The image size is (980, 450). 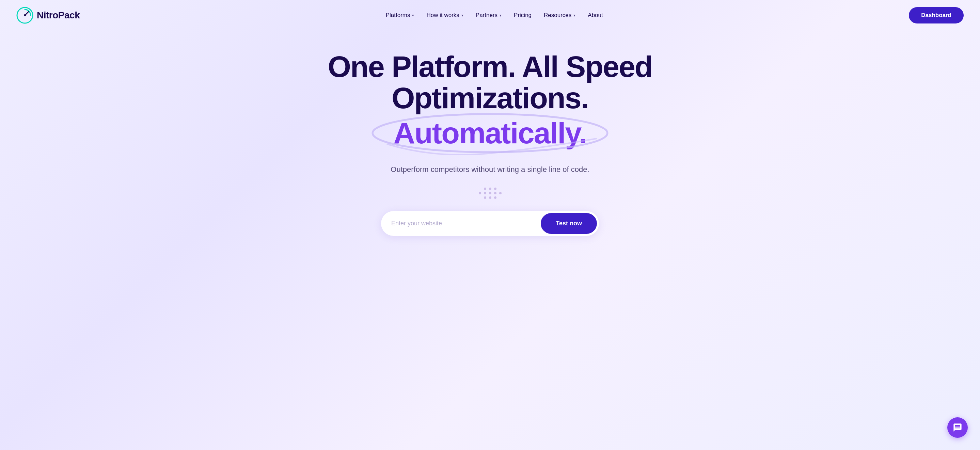 I want to click on main-nav: NitroPack Platforms ▾ How it works ▾ Par…, so click(x=490, y=15).